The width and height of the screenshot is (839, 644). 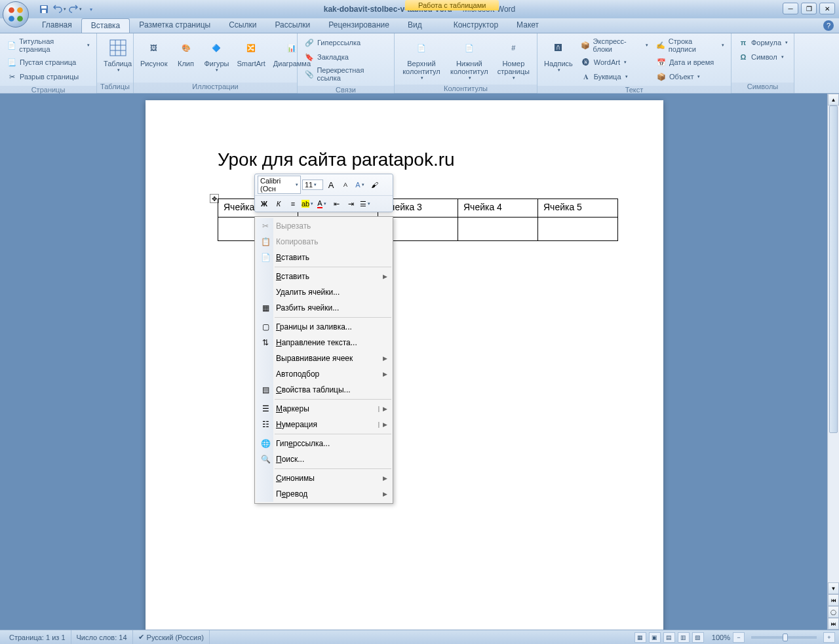 What do you see at coordinates (16, 14) in the screenshot?
I see `office-button` at bounding box center [16, 14].